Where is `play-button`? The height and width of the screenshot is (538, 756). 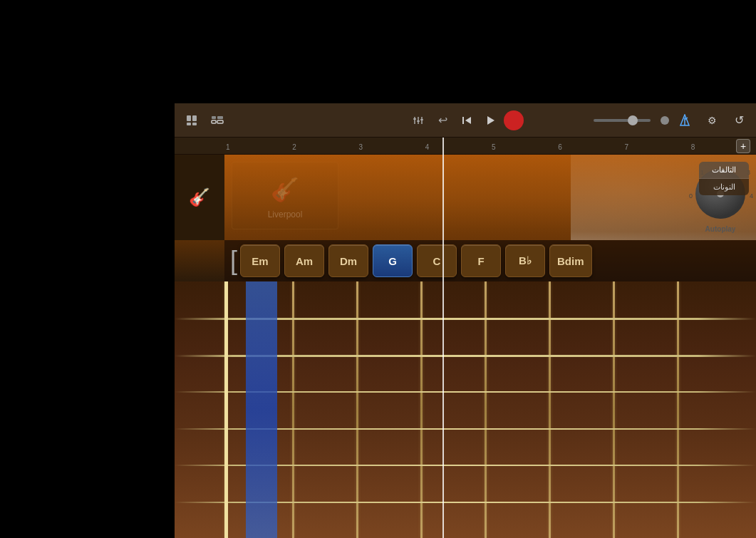
play-button is located at coordinates (491, 120).